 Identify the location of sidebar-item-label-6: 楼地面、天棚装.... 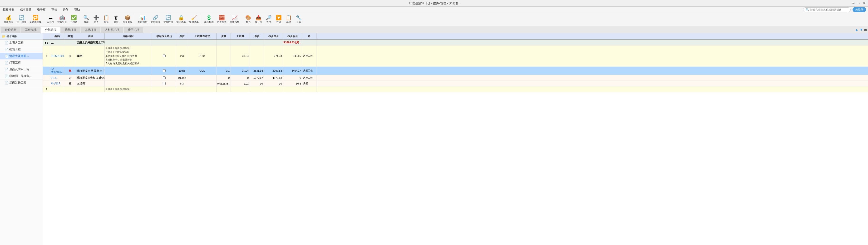
(21, 76).